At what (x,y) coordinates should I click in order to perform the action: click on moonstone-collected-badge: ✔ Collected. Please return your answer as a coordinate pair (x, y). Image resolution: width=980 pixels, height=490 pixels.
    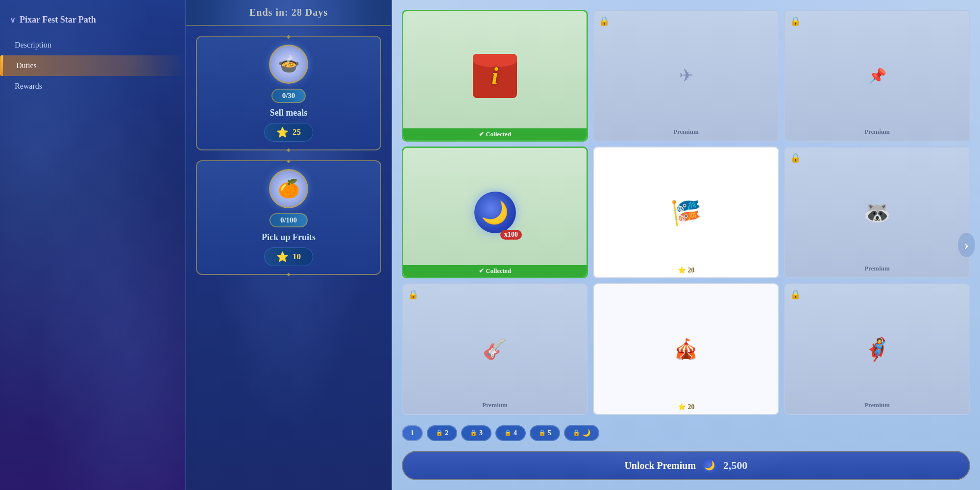
    Looking at the image, I should click on (495, 271).